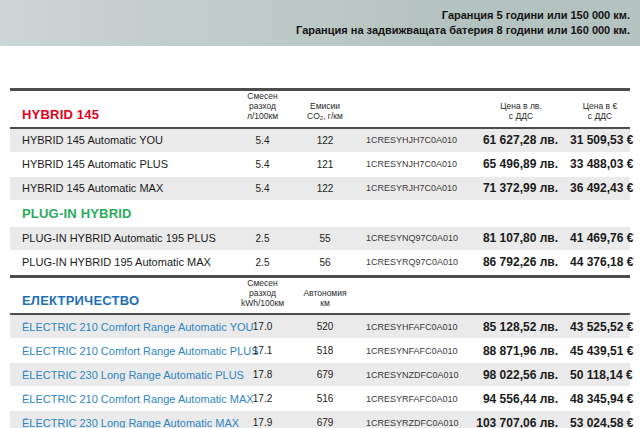  I want to click on column-header-price-lv: Цена в лв. с ДДС, so click(521, 111).